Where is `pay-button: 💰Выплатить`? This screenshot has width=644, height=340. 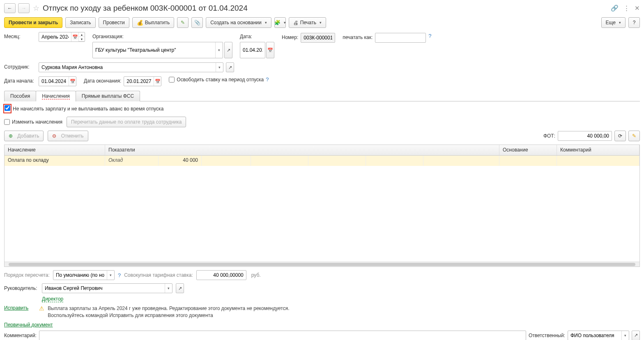
pay-button: 💰Выплатить is located at coordinates (154, 23).